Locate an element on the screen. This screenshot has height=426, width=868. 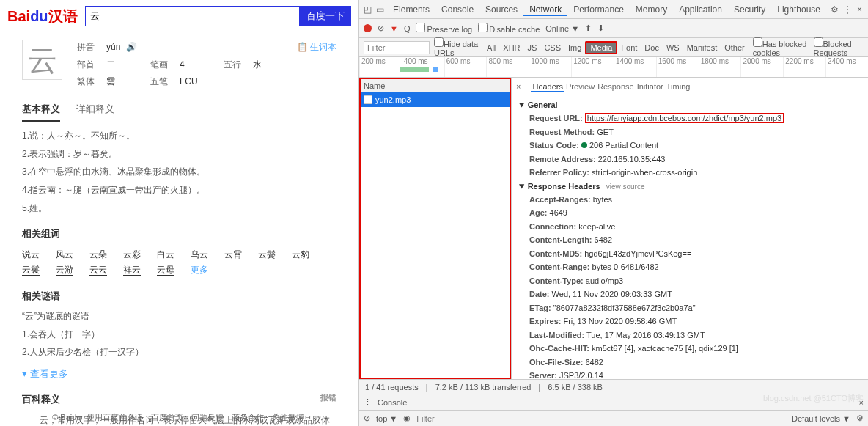
detail-tab-response: Response is located at coordinates (616, 87).